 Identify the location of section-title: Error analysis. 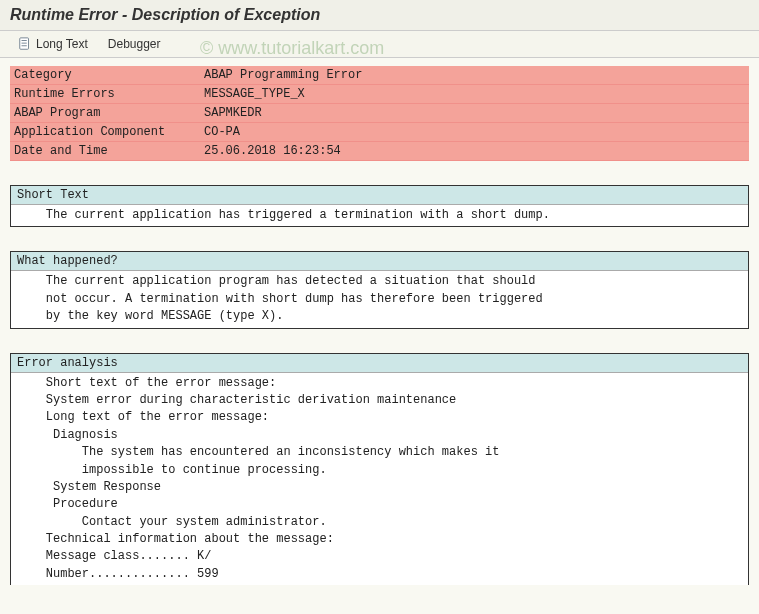
(380, 364).